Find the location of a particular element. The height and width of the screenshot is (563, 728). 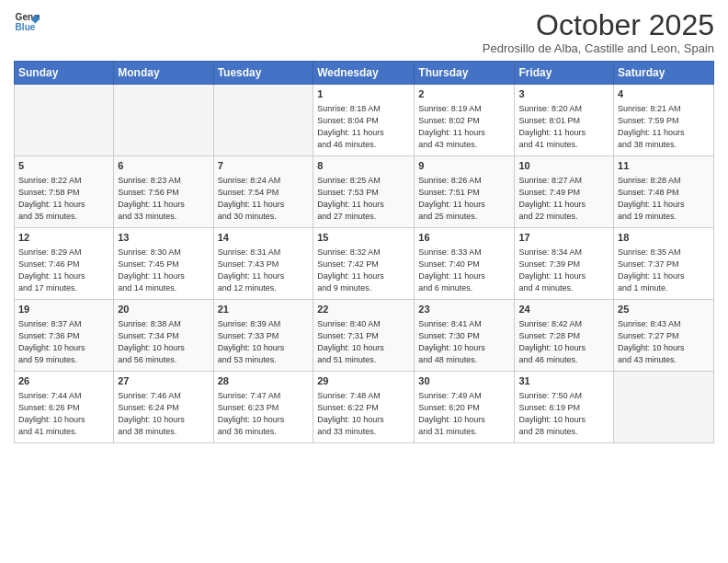

calendar-cell: 18Sunrise: 8:35 AM Sunset: 7:37 PM Dayli… is located at coordinates (664, 264).